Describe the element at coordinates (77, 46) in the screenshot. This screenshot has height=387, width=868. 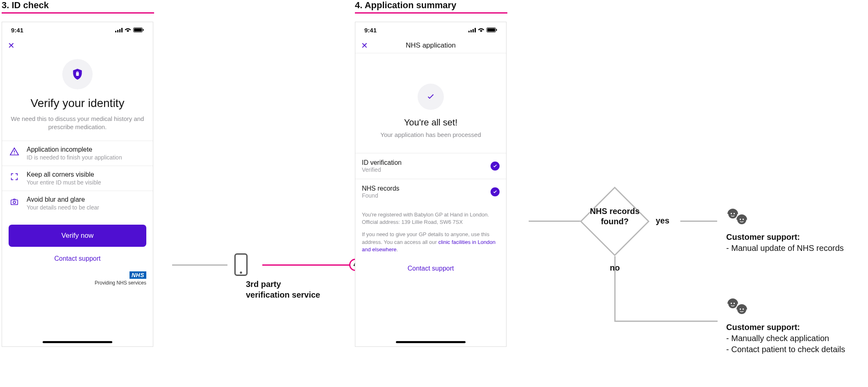
I see `nav-bar: ✕` at that location.